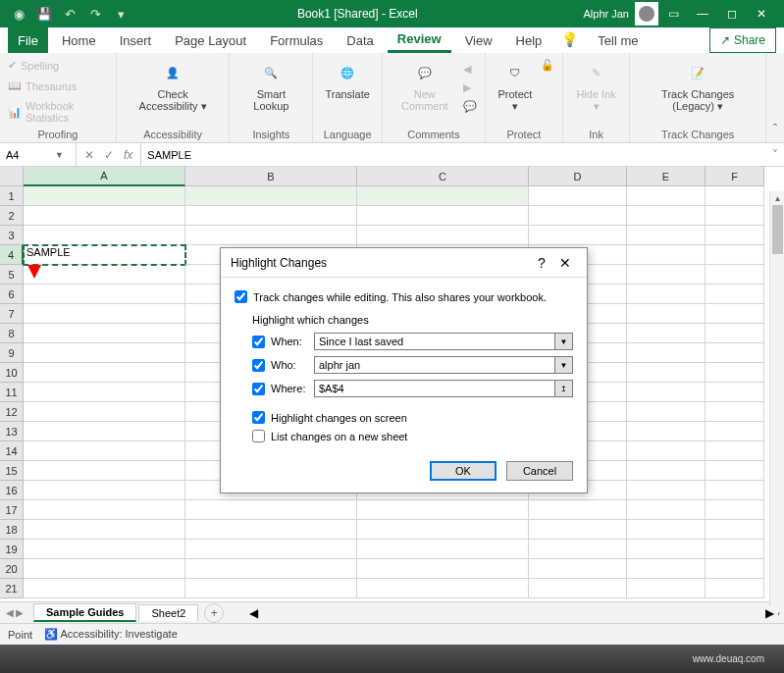 The height and width of the screenshot is (673, 784). I want to click on rowhead-4: 4, so click(12, 255).